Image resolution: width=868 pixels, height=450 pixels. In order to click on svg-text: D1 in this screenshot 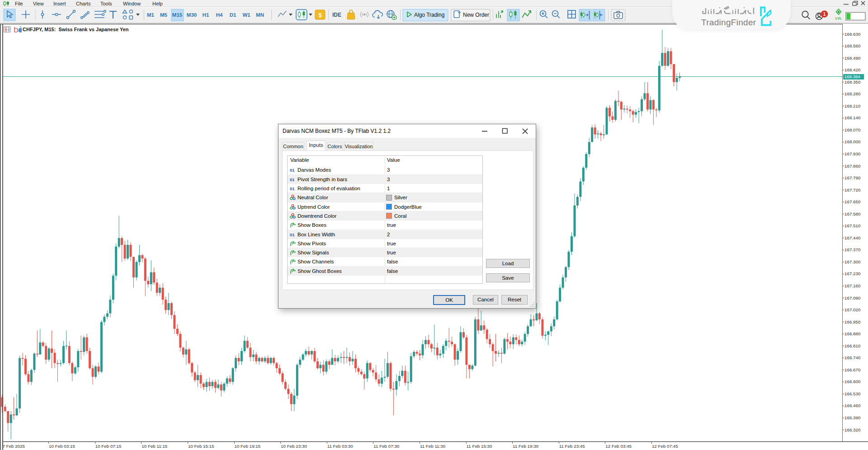, I will do `click(233, 15)`.